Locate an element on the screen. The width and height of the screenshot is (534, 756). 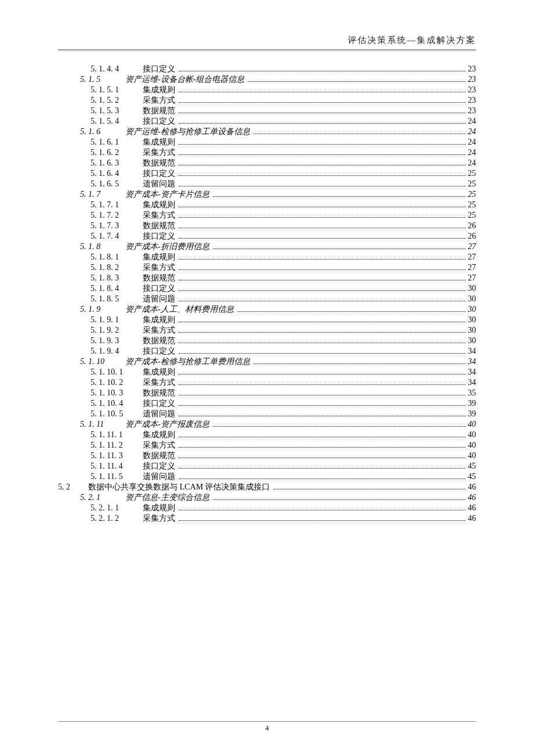
toc-entry: 5. 1. 7. 4接口定义26 is located at coordinates (267, 236).